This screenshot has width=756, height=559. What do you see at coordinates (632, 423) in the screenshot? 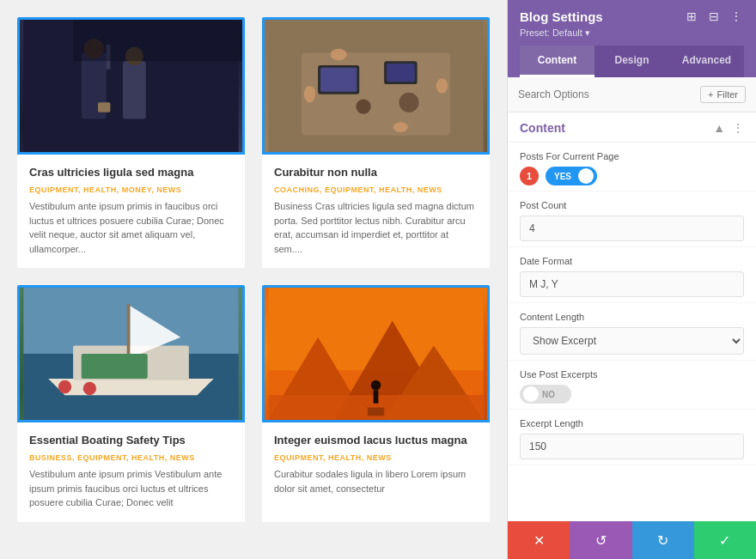
I see `excerpt-length-label: Excerpt Length` at bounding box center [632, 423].